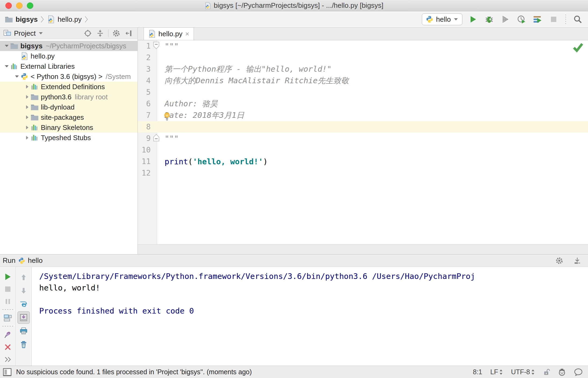  Describe the element at coordinates (187, 34) in the screenshot. I see `close-tab-icon: ×` at that location.